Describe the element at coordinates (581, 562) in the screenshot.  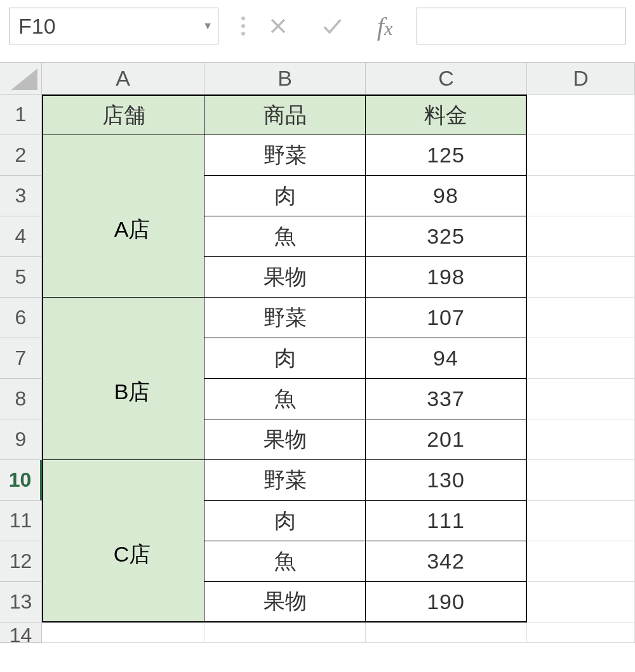
I see `cell-D12` at that location.